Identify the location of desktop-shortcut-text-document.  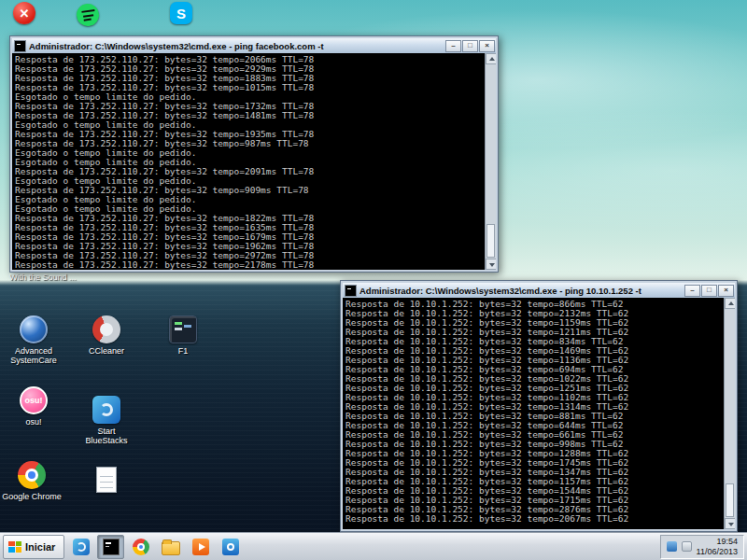
(106, 482).